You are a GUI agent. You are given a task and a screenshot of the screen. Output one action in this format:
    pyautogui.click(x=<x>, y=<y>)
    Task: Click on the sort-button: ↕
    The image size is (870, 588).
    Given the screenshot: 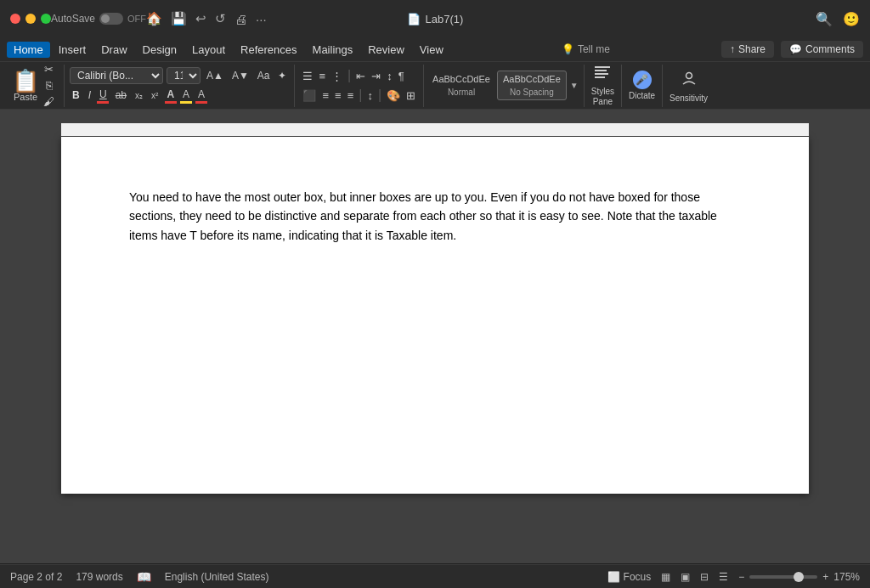 What is the action you would take?
    pyautogui.click(x=389, y=76)
    